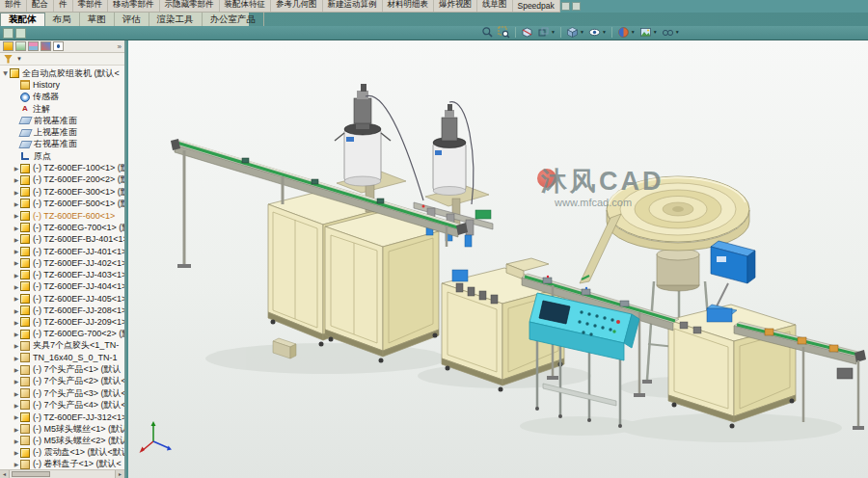  What do you see at coordinates (62, 120) in the screenshot?
I see `tree-item-4: 前视基准面` at bounding box center [62, 120].